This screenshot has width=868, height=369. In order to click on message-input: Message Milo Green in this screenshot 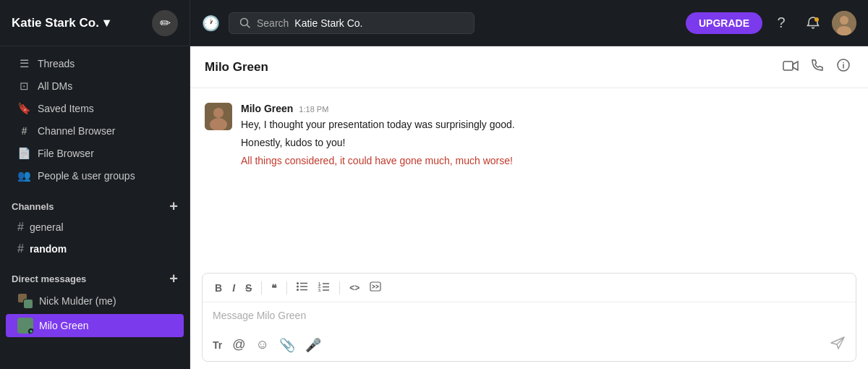, I will do `click(529, 315)`.